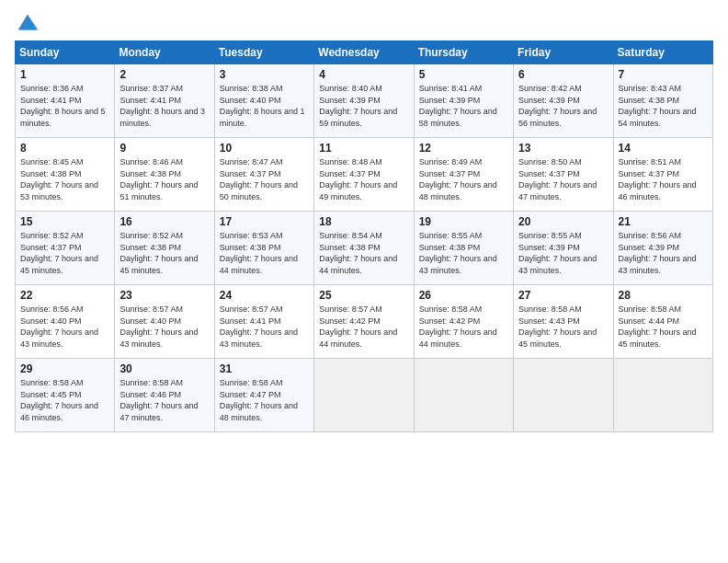 The width and height of the screenshot is (728, 563). What do you see at coordinates (265, 253) in the screenshot?
I see `cell-content: Sunrise: 8:53 AMSunset: 4:38 PMDaylight:…` at bounding box center [265, 253].